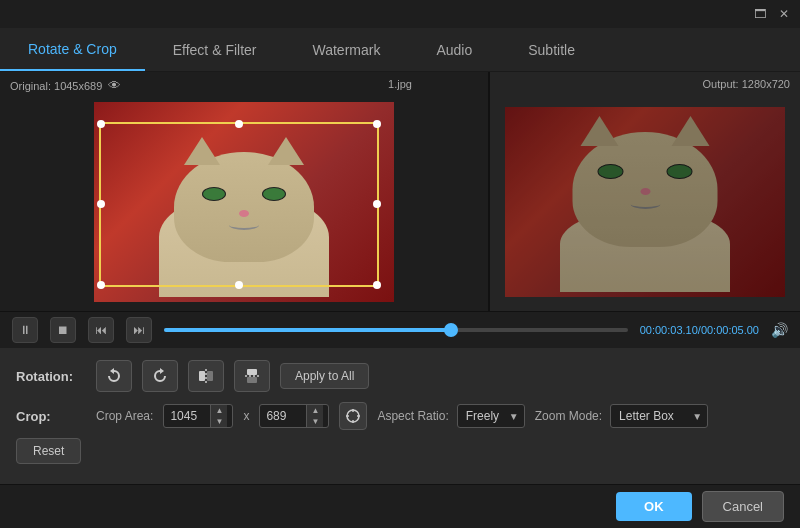 This screenshot has width=800, height=528. I want to click on reset-button: Reset, so click(48, 451).